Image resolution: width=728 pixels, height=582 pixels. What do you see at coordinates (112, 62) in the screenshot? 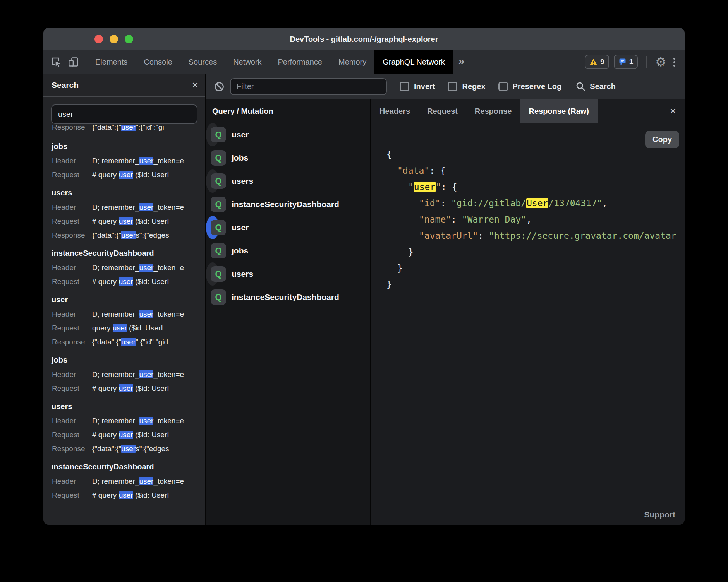
I see `tab-elements: Elements` at bounding box center [112, 62].